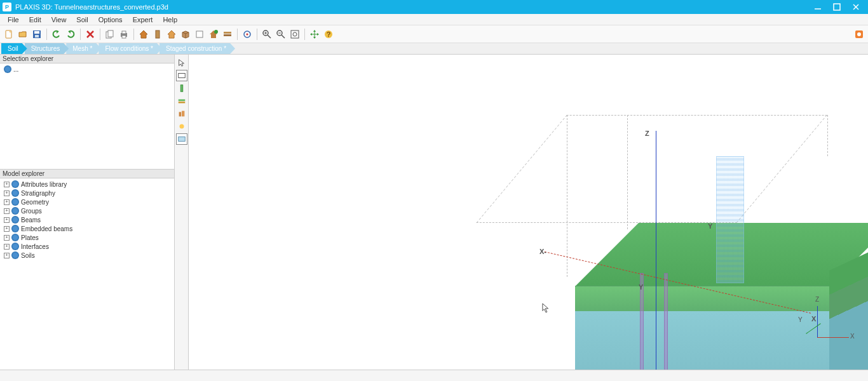 The image size is (868, 381). Describe the element at coordinates (87, 220) in the screenshot. I see `model-explorer-body: +Attributes library +Stratigraphy +Geome…` at that location.